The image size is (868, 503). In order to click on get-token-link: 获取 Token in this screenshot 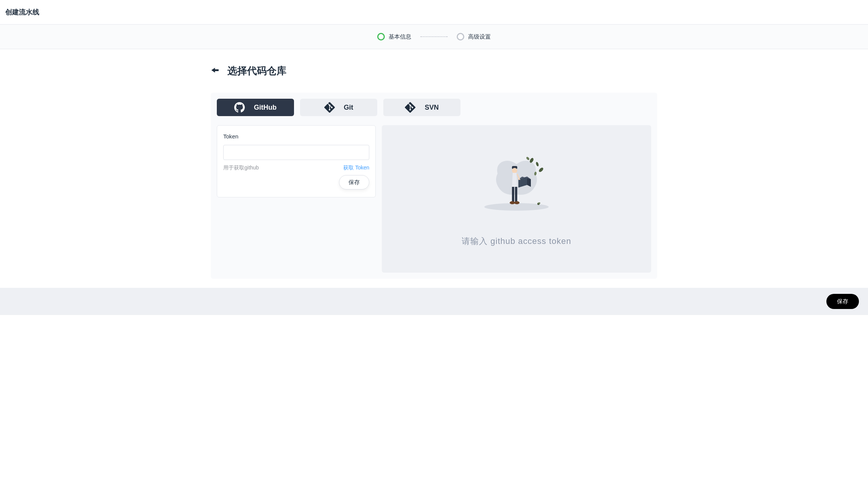, I will do `click(356, 168)`.